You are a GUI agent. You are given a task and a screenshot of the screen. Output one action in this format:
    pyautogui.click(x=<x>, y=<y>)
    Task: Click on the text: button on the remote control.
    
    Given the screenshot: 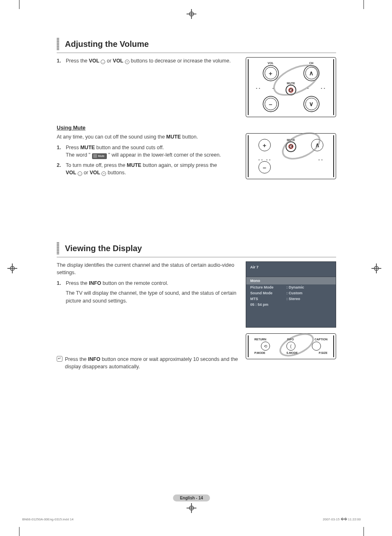 What is the action you would take?
    pyautogui.click(x=136, y=283)
    